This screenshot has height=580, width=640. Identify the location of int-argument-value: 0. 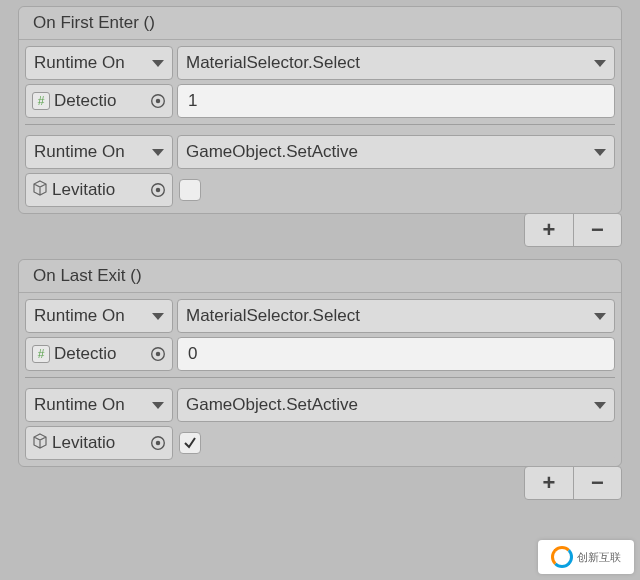
(192, 354).